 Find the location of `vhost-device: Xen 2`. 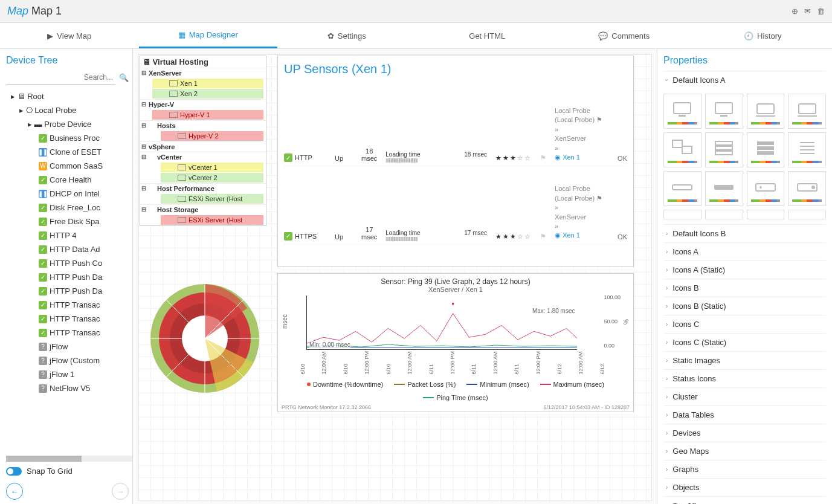

vhost-device: Xen 2 is located at coordinates (208, 94).